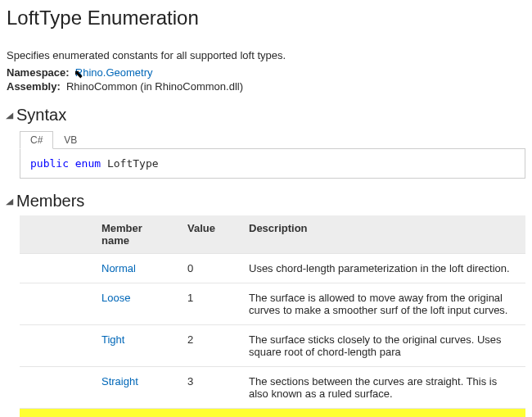 Image resolution: width=532 pixels, height=417 pixels. I want to click on member-description: The surface is allowed to move away from…, so click(383, 305).